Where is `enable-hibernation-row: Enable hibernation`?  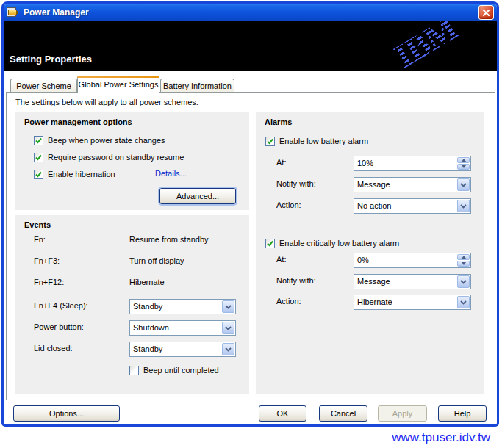 enable-hibernation-row: Enable hibernation is located at coordinates (75, 174).